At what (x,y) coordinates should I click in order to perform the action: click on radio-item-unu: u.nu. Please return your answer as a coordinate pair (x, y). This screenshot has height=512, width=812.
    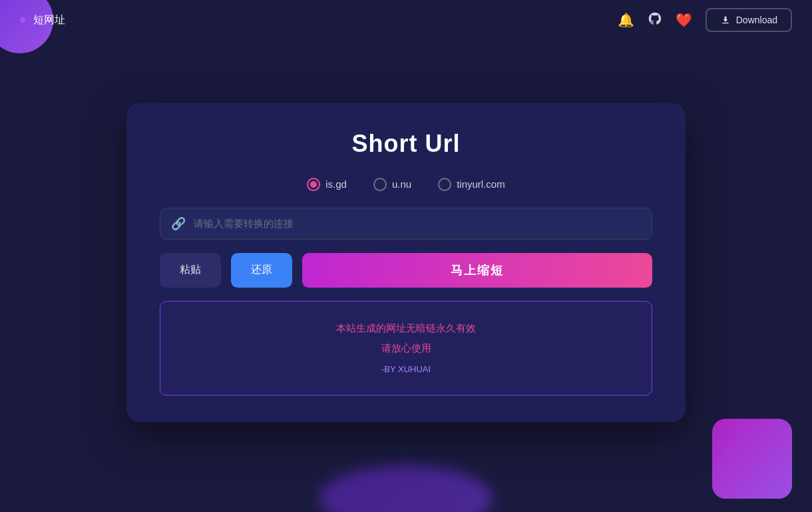
    Looking at the image, I should click on (393, 184).